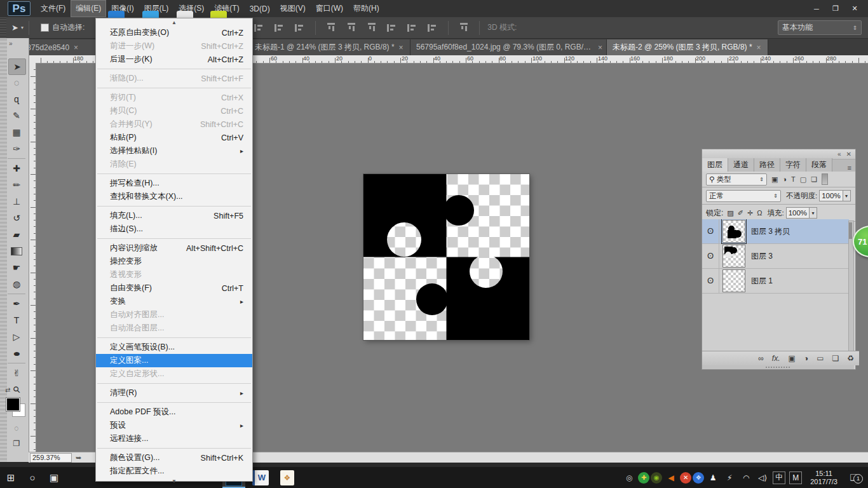 The width and height of the screenshot is (868, 488). Describe the element at coordinates (22, 28) in the screenshot. I see `tool-preset-caret-icon: ▾` at that location.